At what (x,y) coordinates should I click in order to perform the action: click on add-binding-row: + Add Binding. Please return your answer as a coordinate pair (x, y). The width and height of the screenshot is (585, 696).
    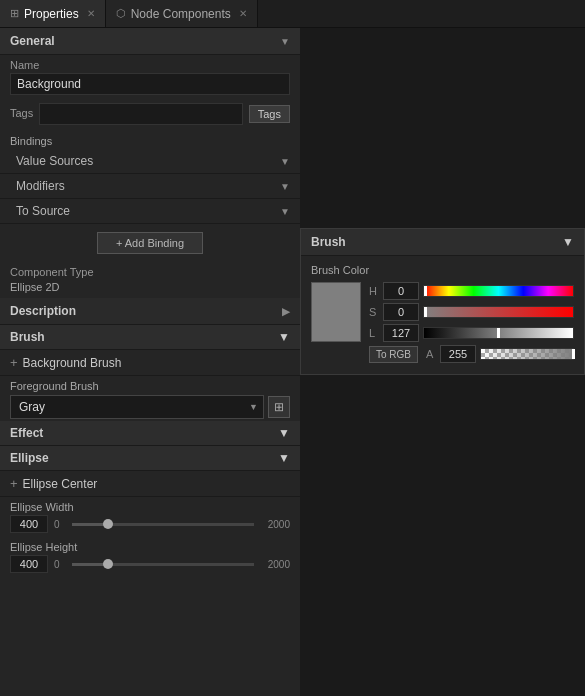
    Looking at the image, I should click on (150, 243).